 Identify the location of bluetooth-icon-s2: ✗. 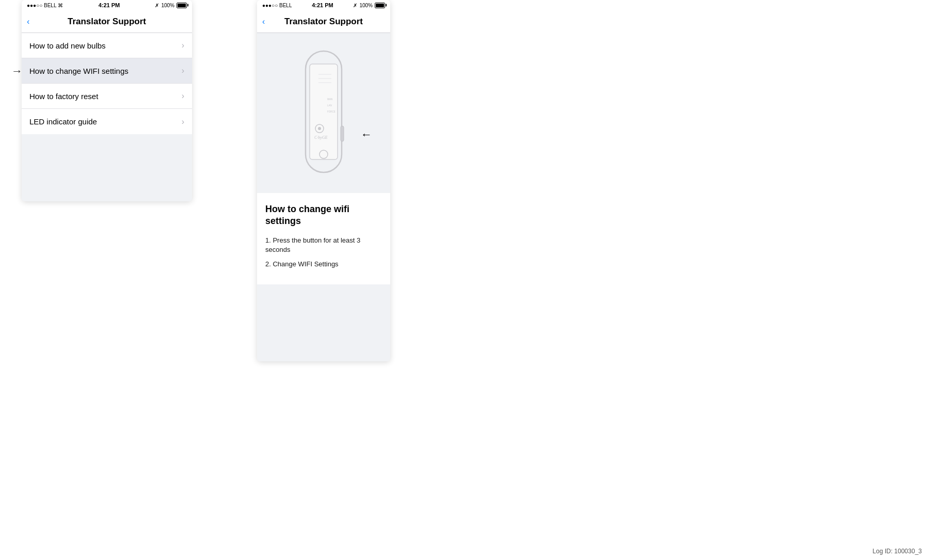
(355, 5).